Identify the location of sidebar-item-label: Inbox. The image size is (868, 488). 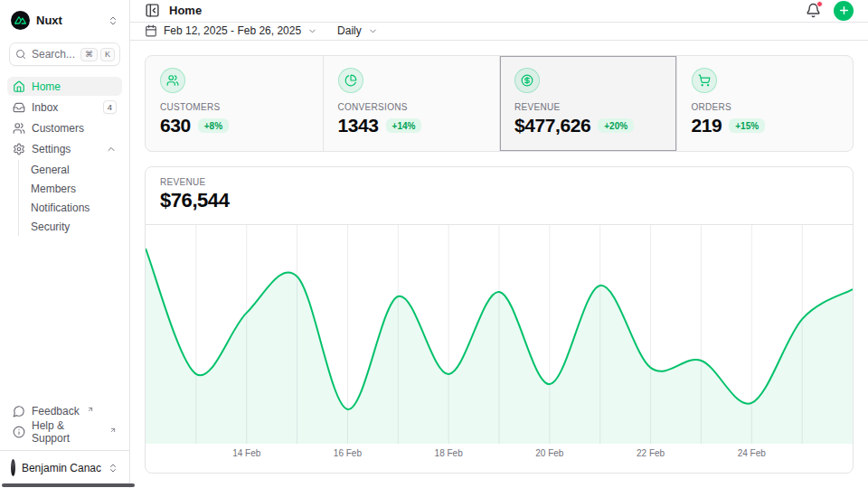
(45, 108).